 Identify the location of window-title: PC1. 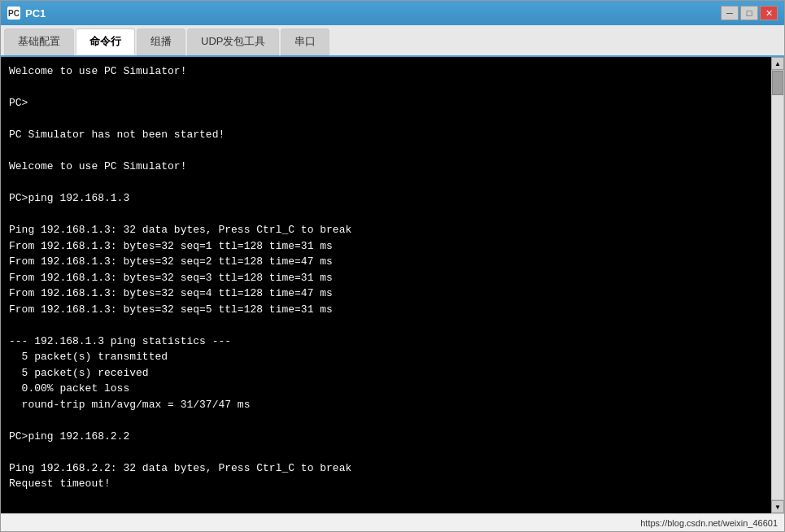
(36, 13).